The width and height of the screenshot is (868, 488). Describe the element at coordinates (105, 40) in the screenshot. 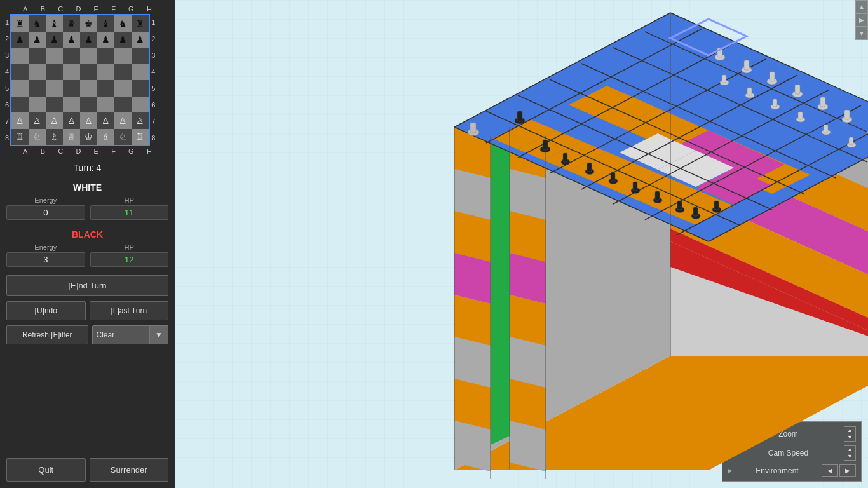

I see `chess-cell-1-5: ♟` at that location.